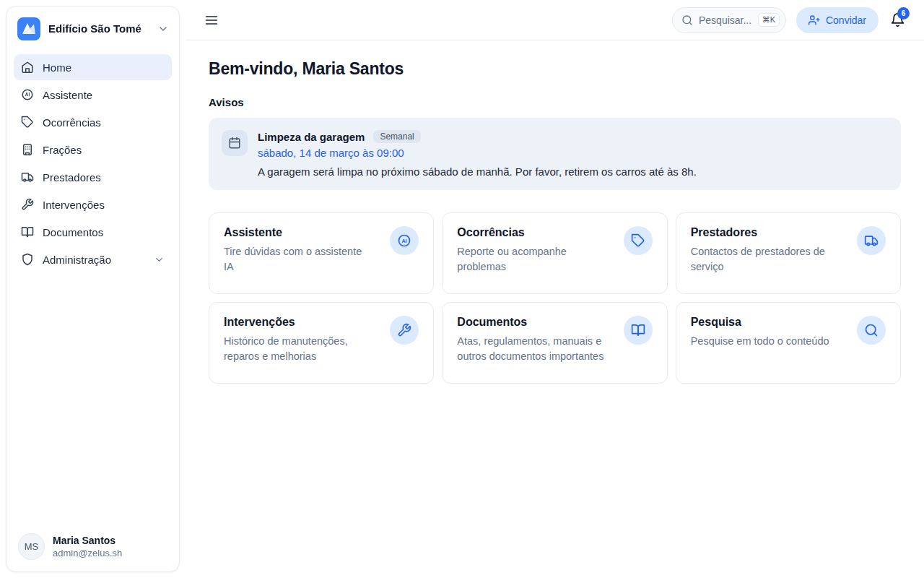 This screenshot has height=578, width=924. What do you see at coordinates (92, 163) in the screenshot?
I see `sidebar-nav: Home AI Assistente Ocorrências Frações P…` at bounding box center [92, 163].